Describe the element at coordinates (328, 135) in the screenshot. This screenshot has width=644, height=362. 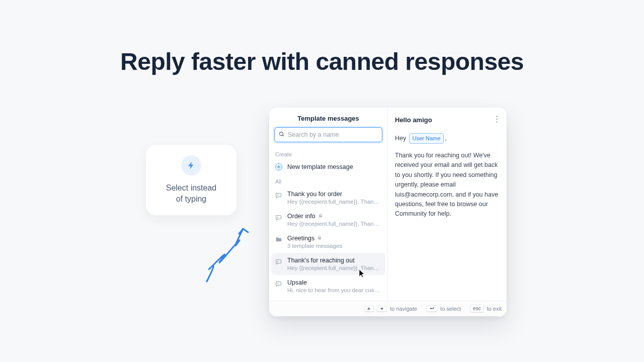
I see `search-input-wrap` at that location.